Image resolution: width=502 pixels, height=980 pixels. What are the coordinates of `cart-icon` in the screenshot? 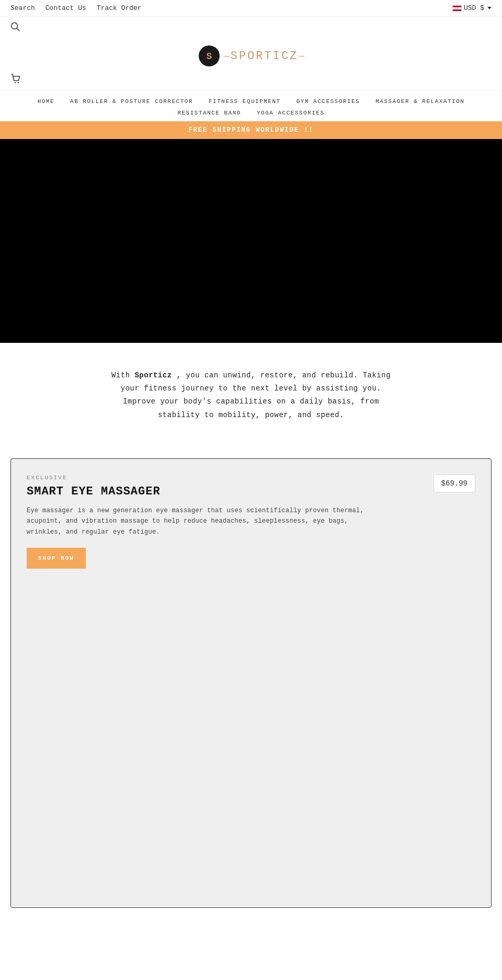 It's located at (16, 79).